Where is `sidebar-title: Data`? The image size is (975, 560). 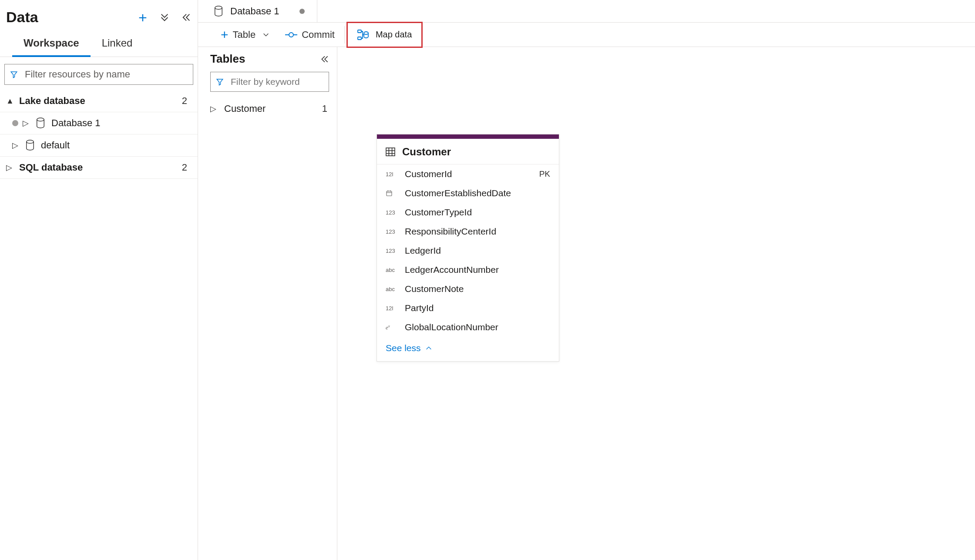 sidebar-title: Data is located at coordinates (71, 17).